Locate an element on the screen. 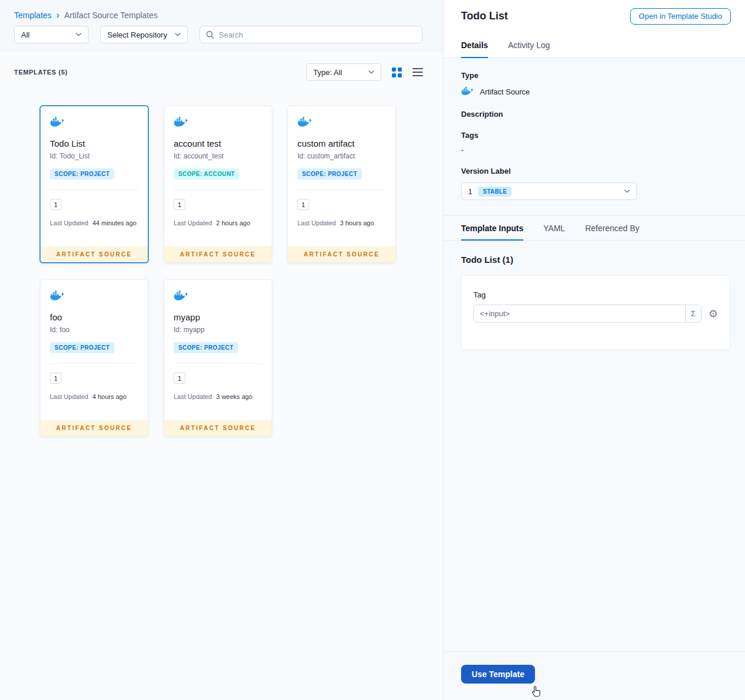 This screenshot has height=700, width=745. template-card-id: Id: Todo_List is located at coordinates (94, 156).